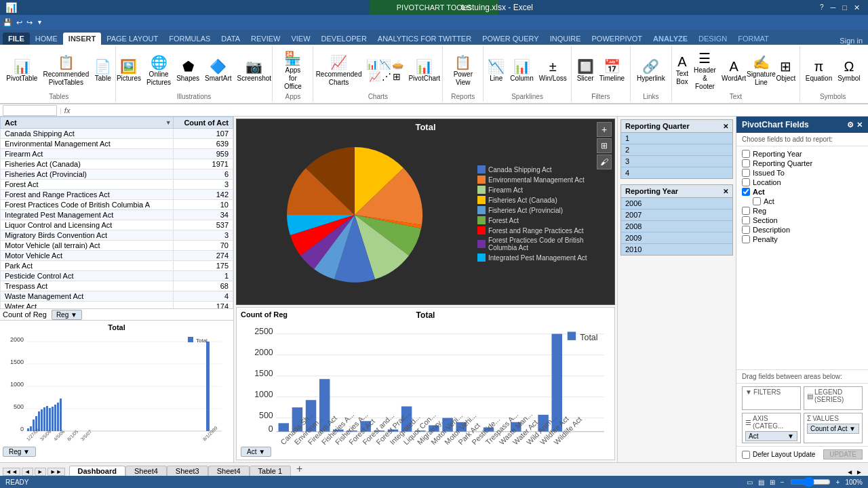 The height and width of the screenshot is (488, 868). I want to click on field-cb-reporting-year, so click(746, 154).